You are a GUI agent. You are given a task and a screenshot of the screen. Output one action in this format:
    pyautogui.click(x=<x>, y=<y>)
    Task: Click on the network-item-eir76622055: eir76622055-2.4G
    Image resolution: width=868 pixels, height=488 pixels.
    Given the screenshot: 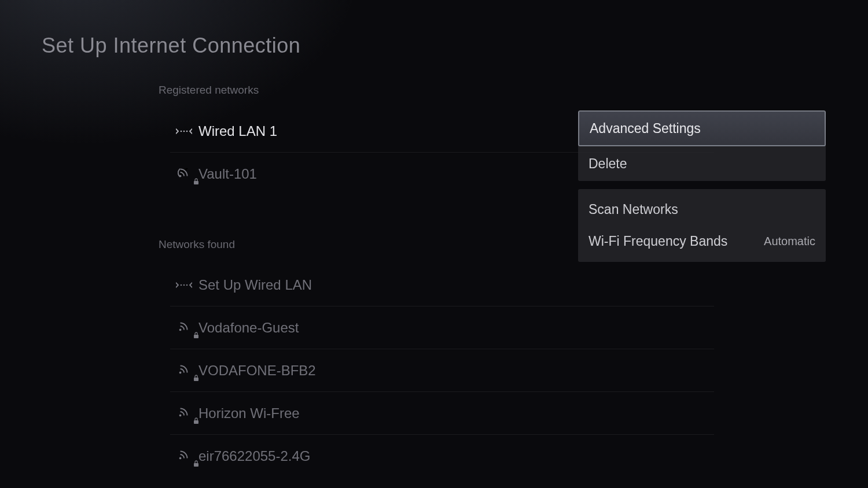 What is the action you would take?
    pyautogui.click(x=442, y=456)
    